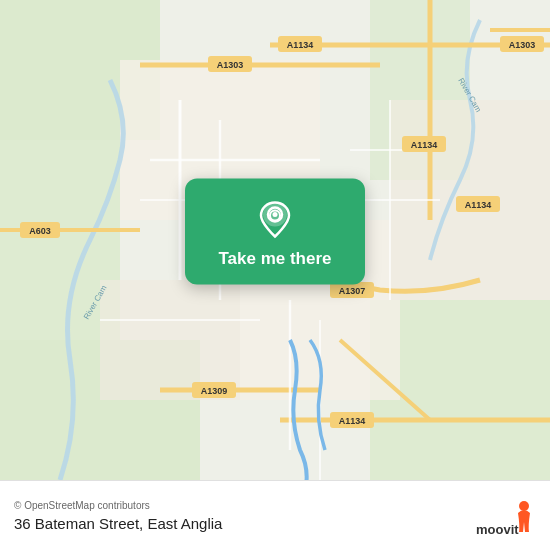  I want to click on address-text: 36 Bateman Street, East Anglia, so click(118, 524).